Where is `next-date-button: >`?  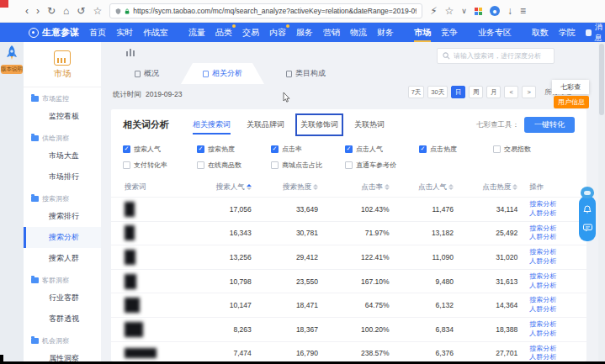
next-date-button: > is located at coordinates (528, 92).